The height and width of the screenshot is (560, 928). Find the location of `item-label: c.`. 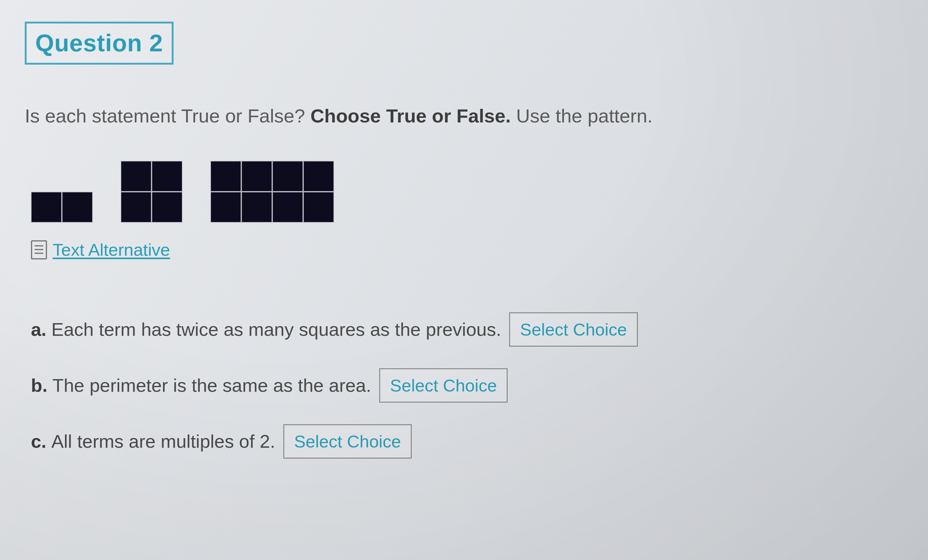

item-label: c. is located at coordinates (38, 441).